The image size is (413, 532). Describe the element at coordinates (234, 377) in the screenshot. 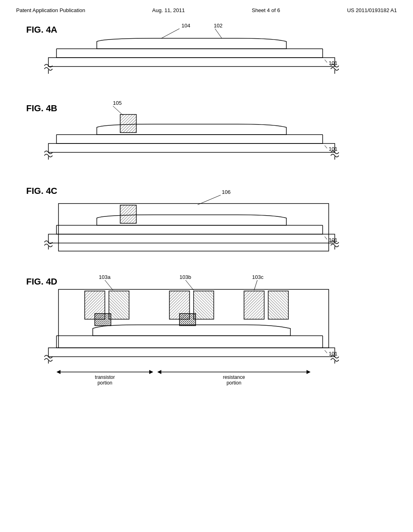

I see `svg-text: resistance` at that location.